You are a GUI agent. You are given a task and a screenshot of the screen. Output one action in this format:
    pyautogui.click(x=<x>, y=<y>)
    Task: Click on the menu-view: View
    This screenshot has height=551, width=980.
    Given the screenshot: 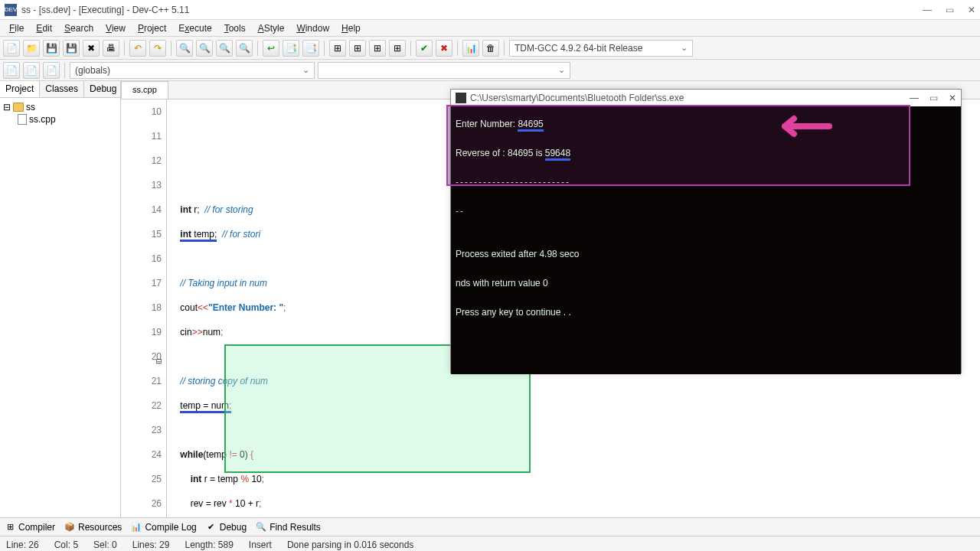 What is the action you would take?
    pyautogui.click(x=116, y=28)
    